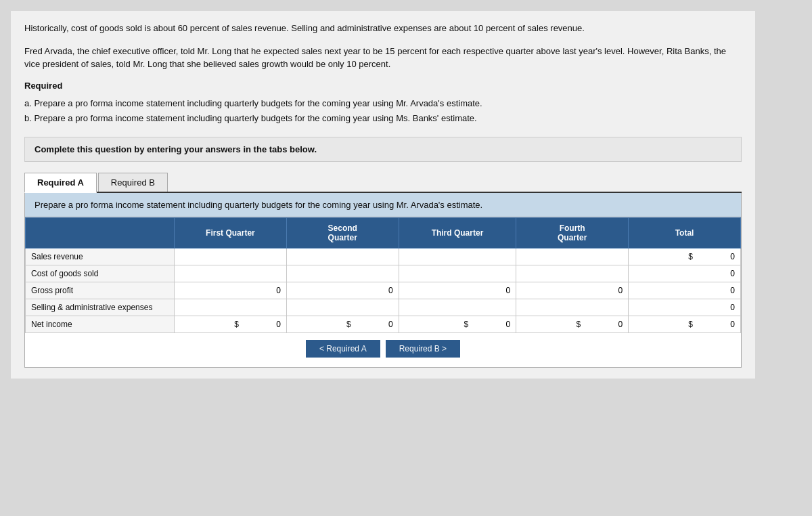 Image resolution: width=812 pixels, height=516 pixels. Describe the element at coordinates (383, 149) in the screenshot. I see `instruction-box: Complete this question by entering your …` at that location.